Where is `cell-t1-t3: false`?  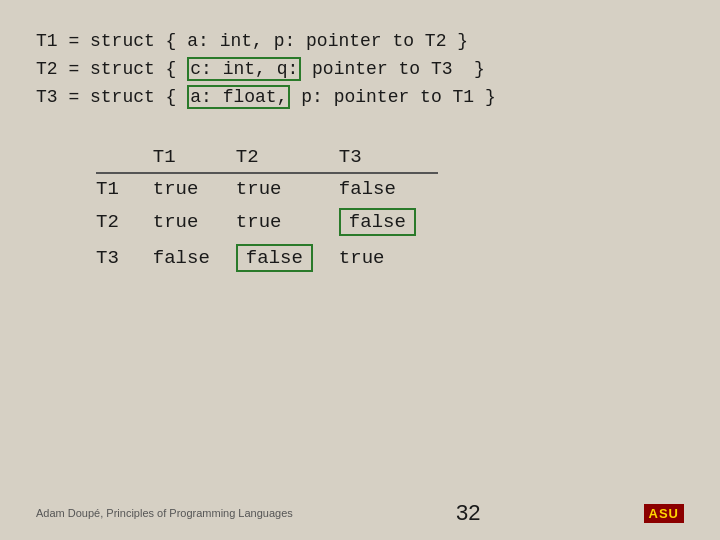 cell-t1-t3: false is located at coordinates (386, 188).